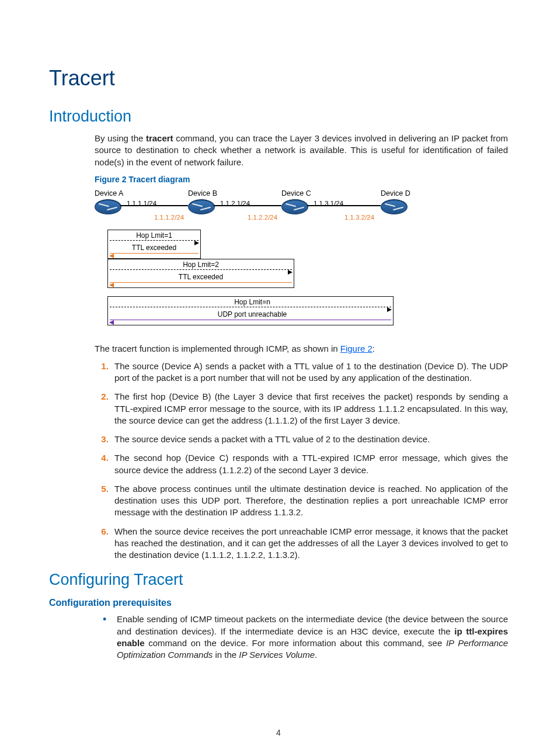 The image size is (557, 756). Describe the element at coordinates (278, 580) in the screenshot. I see `section-configuring: Configuring Tracert` at that location.